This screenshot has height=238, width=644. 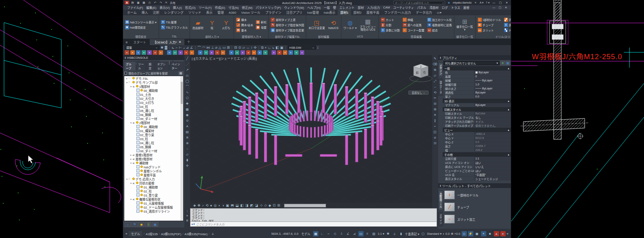 What do you see at coordinates (412, 234) in the screenshot?
I see `notation-dropdown: 十進表記 ▾` at bounding box center [412, 234].